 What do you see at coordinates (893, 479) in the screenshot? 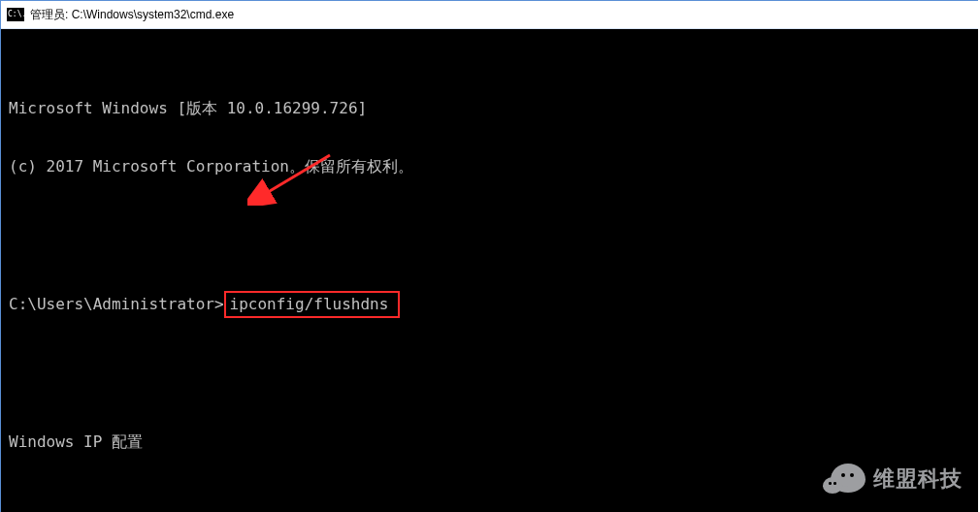
I see `watermark: 维盟科技` at bounding box center [893, 479].